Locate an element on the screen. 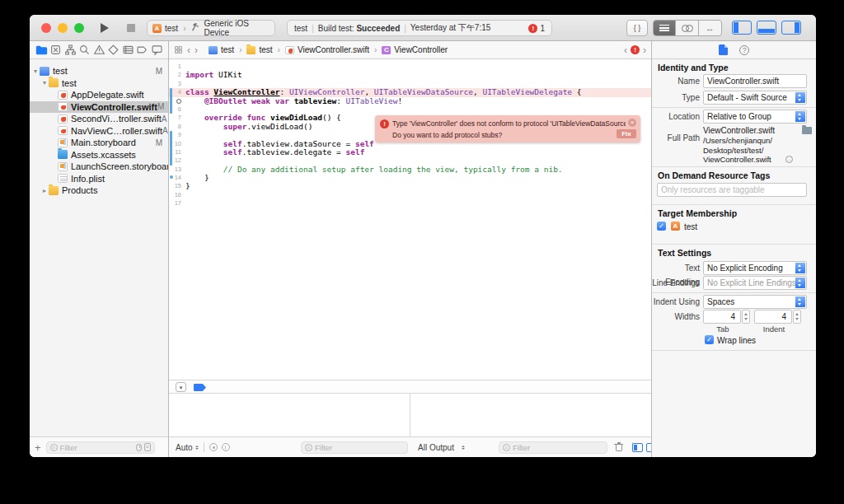 Image resolution: width=844 pixels, height=504 pixels. odr-tags-field is located at coordinates (732, 189).